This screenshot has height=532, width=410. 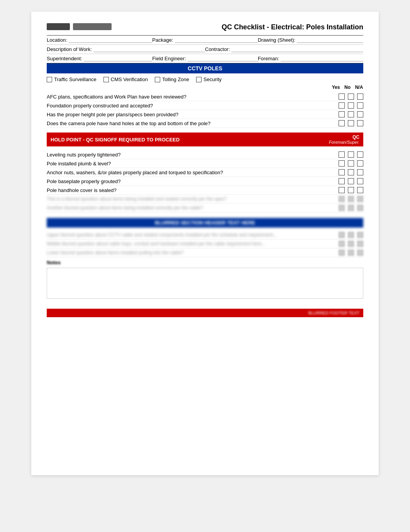 What do you see at coordinates (344, 139) in the screenshot?
I see `hold-point-right: QC Foreman/Super.` at bounding box center [344, 139].